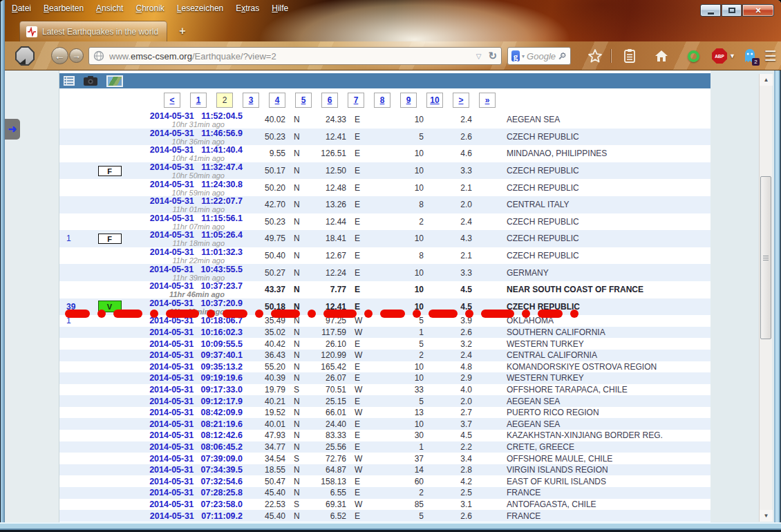 The image size is (781, 532). I want to click on page-button->: >, so click(461, 100).